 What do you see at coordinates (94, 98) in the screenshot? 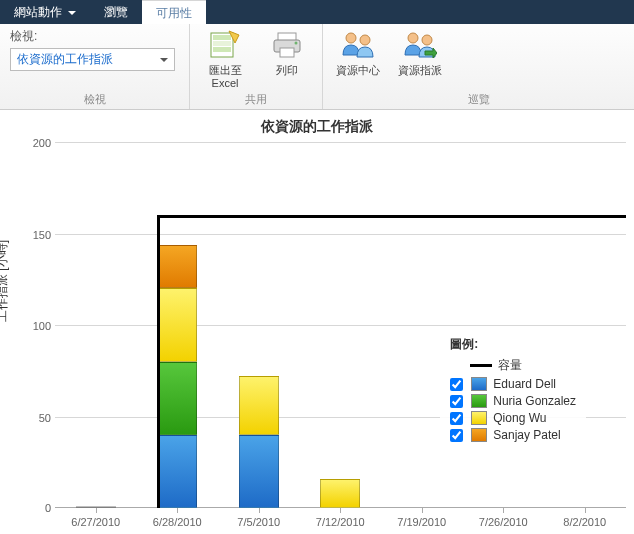
I see `ribbon-group-view-label: 檢視` at bounding box center [94, 98].